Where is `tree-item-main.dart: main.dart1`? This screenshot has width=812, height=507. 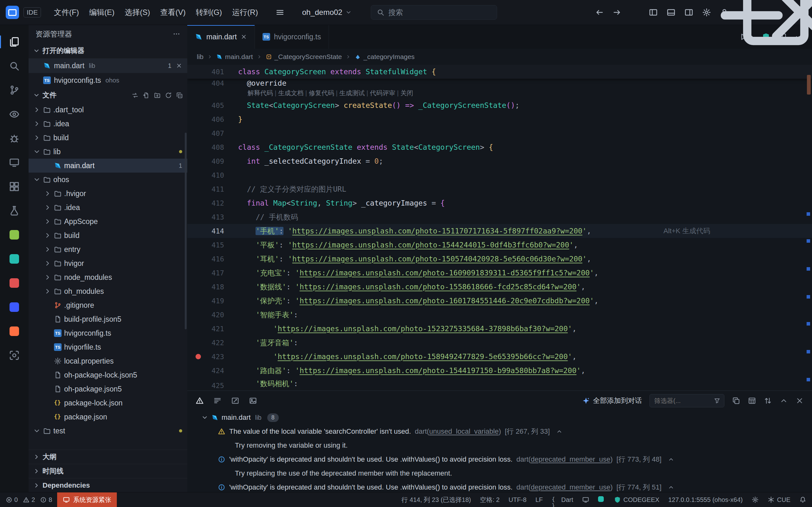 tree-item-main.dart: main.dart1 is located at coordinates (108, 166).